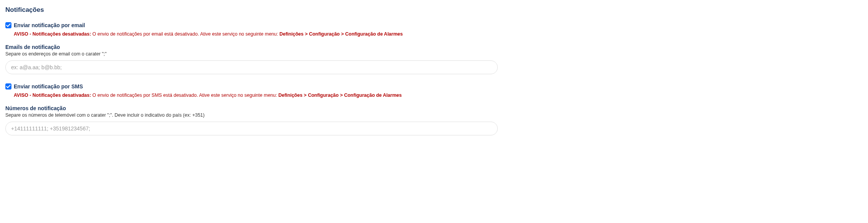 The image size is (868, 223). I want to click on email-warning-prefix: AVISO - Notificações desativadas:, so click(53, 34).